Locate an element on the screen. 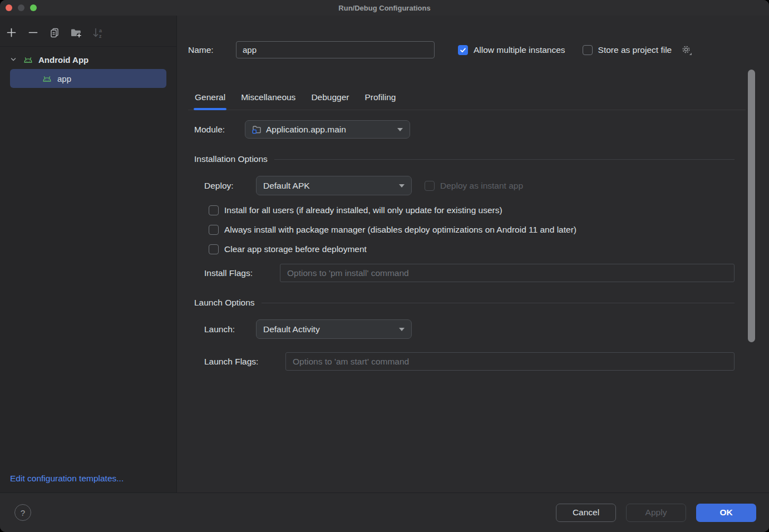  launch-options-section: Launch Options is located at coordinates (464, 303).